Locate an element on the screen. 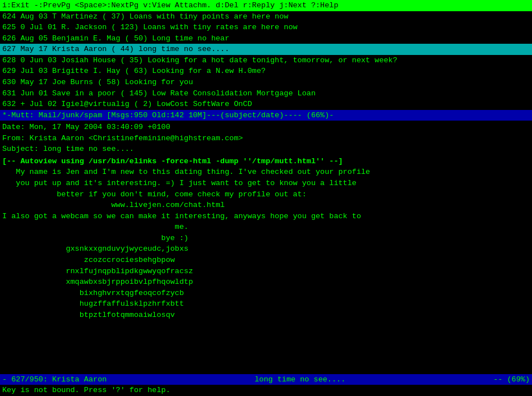 The height and width of the screenshot is (396, 532). mutt-status-bar: *-Mutt: Mail/junk/spam [Msgs:950 Old:142… is located at coordinates (266, 116).